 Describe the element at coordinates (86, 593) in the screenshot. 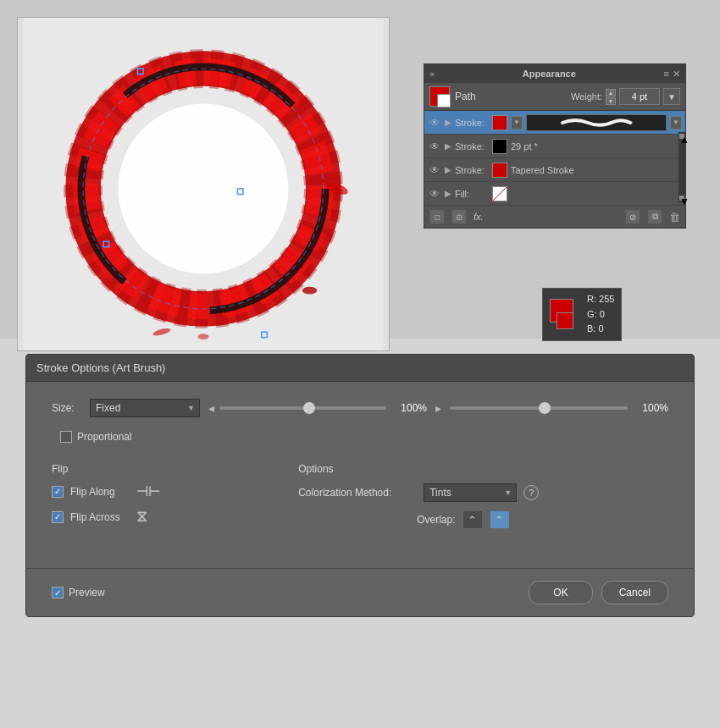

I see `preview-label: Preview` at that location.